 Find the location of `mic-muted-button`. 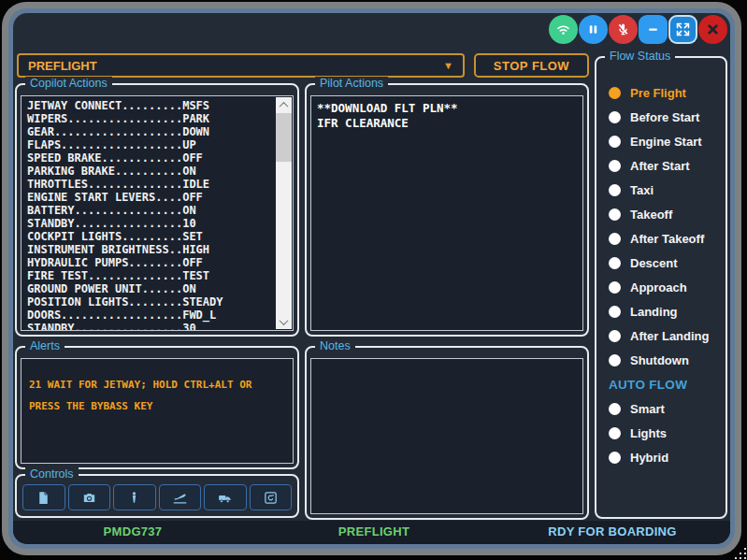

mic-muted-button is located at coordinates (623, 30).